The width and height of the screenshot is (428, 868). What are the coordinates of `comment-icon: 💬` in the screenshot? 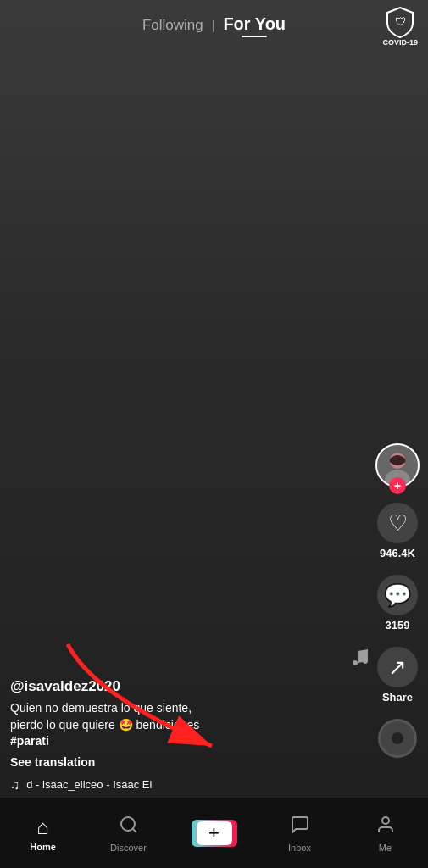 It's located at (397, 595).